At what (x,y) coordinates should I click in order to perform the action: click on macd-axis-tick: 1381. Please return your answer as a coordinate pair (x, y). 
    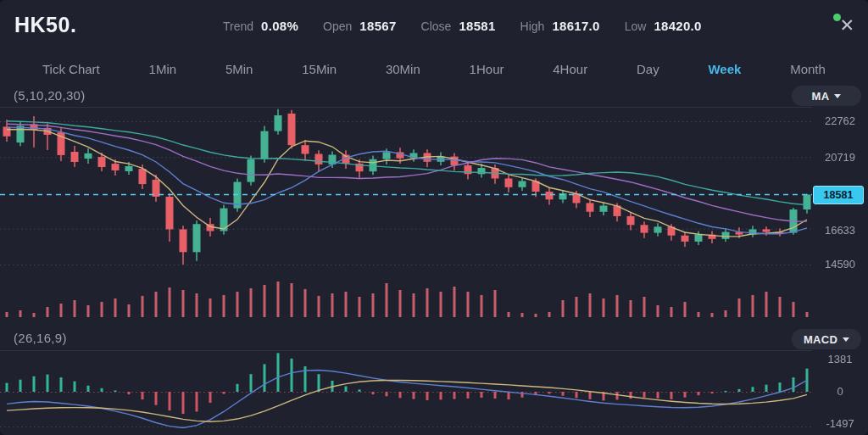
    Looking at the image, I should click on (840, 360).